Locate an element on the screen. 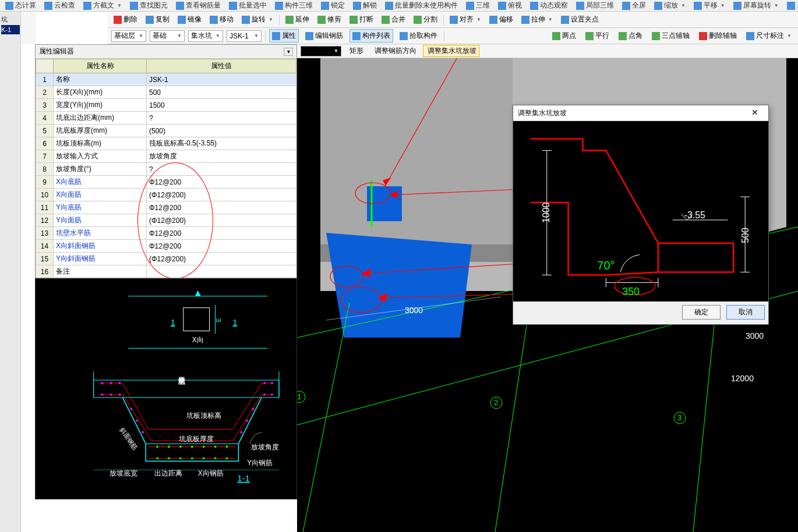  table-row: 3宽度(Y向)(mm)1500 is located at coordinates (167, 105).